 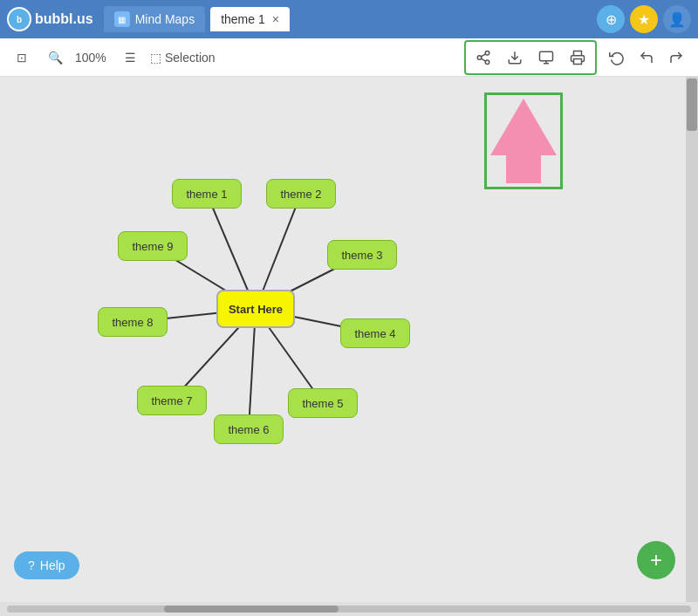 I want to click on logo: b bubbl.us, so click(x=51, y=19).